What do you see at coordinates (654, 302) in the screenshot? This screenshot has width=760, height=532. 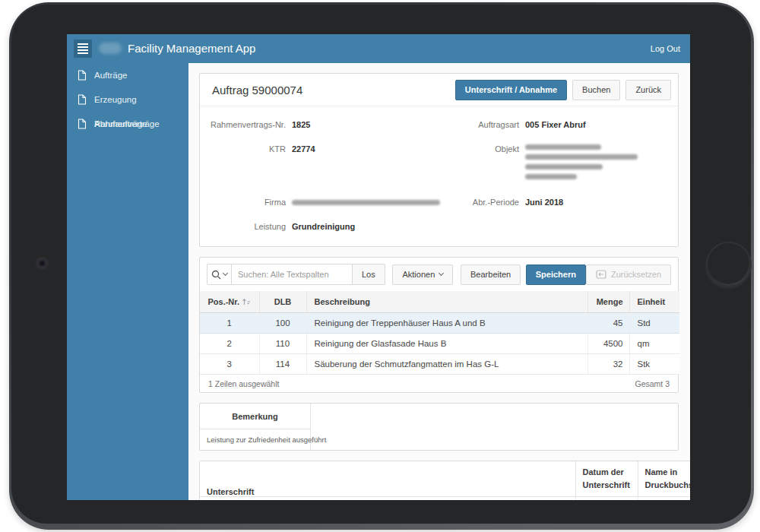 I see `column-header-einheit: Einheit` at bounding box center [654, 302].